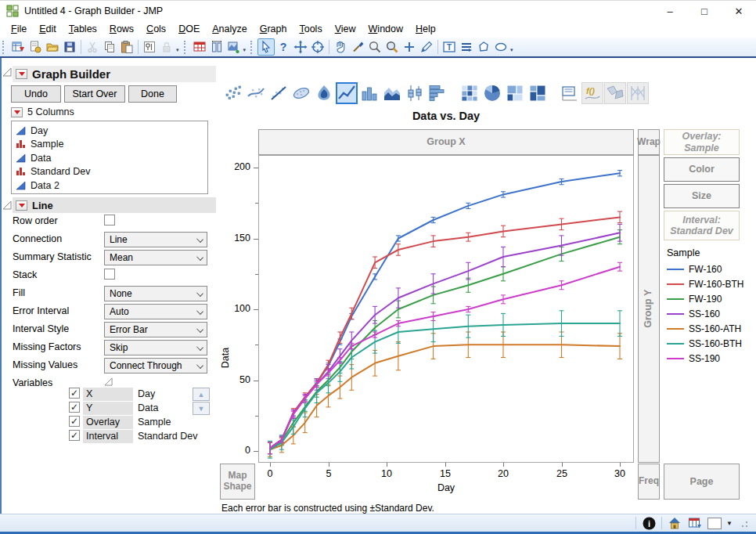  I want to click on legend-item-fw-160-bth: FW-160-BTH, so click(710, 283).